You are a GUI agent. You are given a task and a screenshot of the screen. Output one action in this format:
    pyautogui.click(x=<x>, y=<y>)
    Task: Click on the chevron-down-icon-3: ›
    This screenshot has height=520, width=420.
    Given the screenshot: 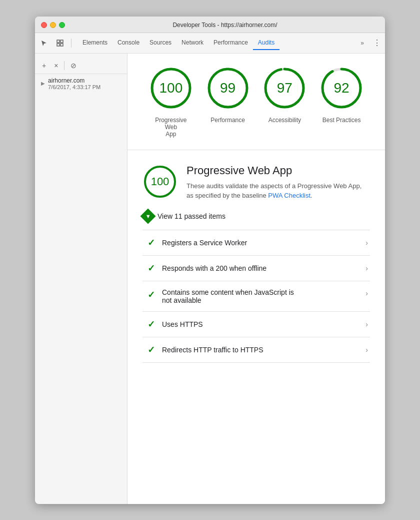 What is the action you would take?
    pyautogui.click(x=367, y=293)
    